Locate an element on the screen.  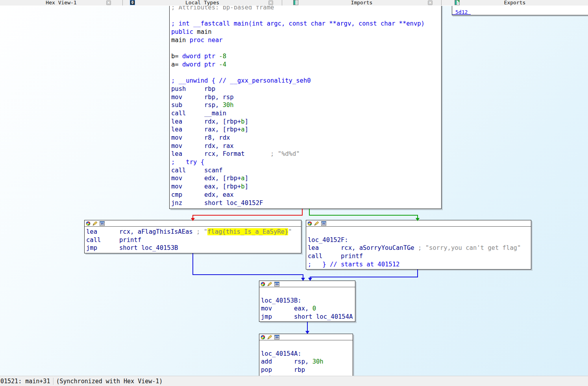
asm-segment: jmp short loc_40153B is located at coordinates (132, 248).